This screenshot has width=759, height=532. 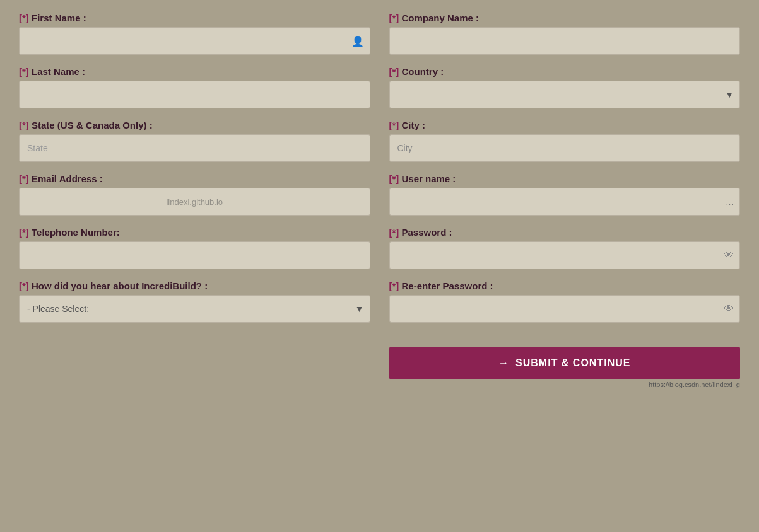 What do you see at coordinates (194, 202) in the screenshot?
I see `email-input` at bounding box center [194, 202].